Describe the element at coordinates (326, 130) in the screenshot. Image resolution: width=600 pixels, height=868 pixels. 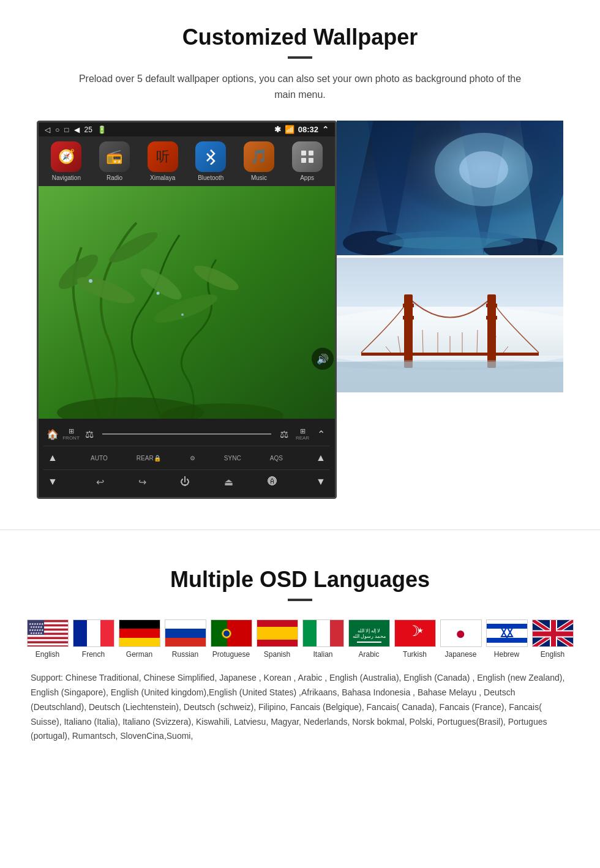
I see `expand-icon: ⌃` at that location.